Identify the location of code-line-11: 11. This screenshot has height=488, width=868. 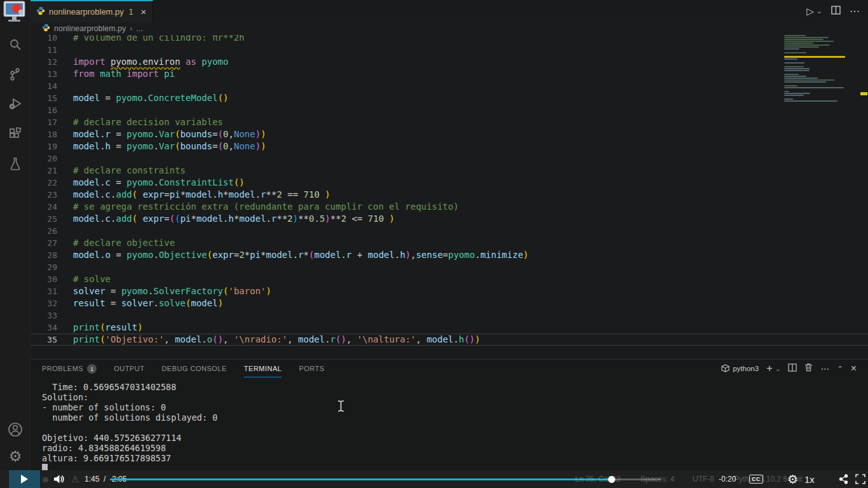
(449, 50).